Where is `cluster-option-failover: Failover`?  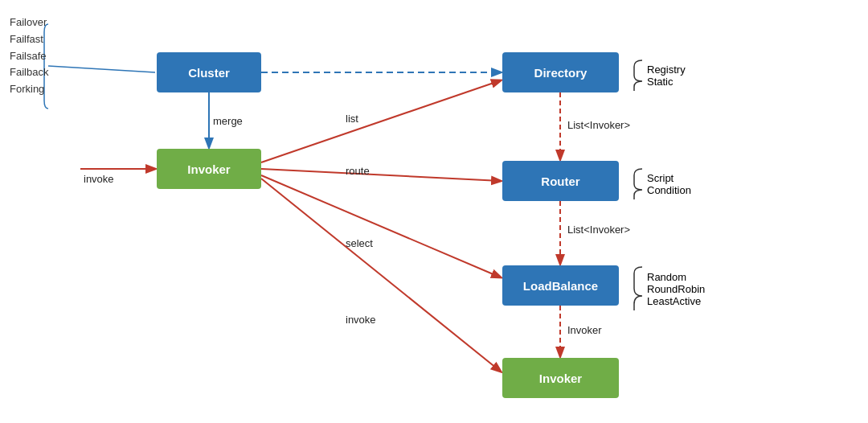 cluster-option-failover: Failover is located at coordinates (29, 23).